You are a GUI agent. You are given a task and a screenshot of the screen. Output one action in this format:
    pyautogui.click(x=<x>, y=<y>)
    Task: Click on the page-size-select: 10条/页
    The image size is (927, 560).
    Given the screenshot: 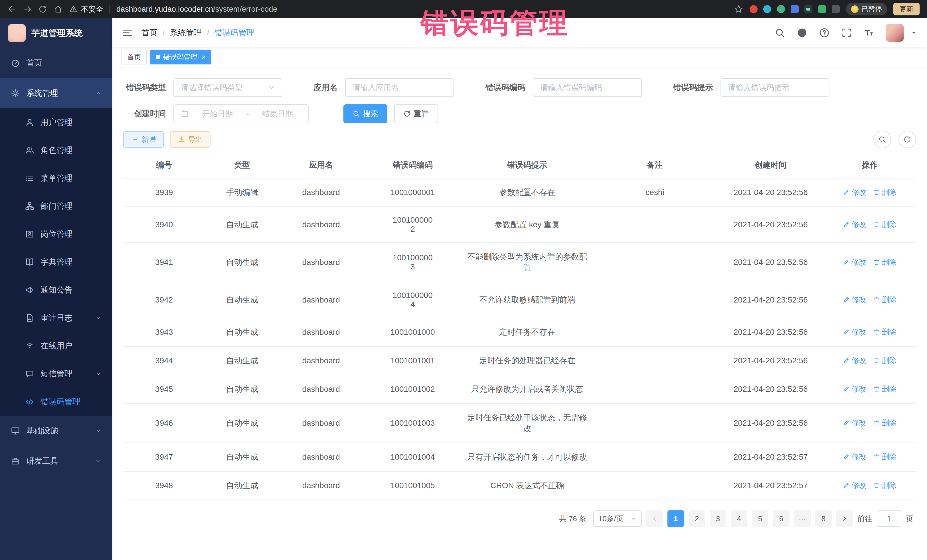 What is the action you would take?
    pyautogui.click(x=618, y=519)
    